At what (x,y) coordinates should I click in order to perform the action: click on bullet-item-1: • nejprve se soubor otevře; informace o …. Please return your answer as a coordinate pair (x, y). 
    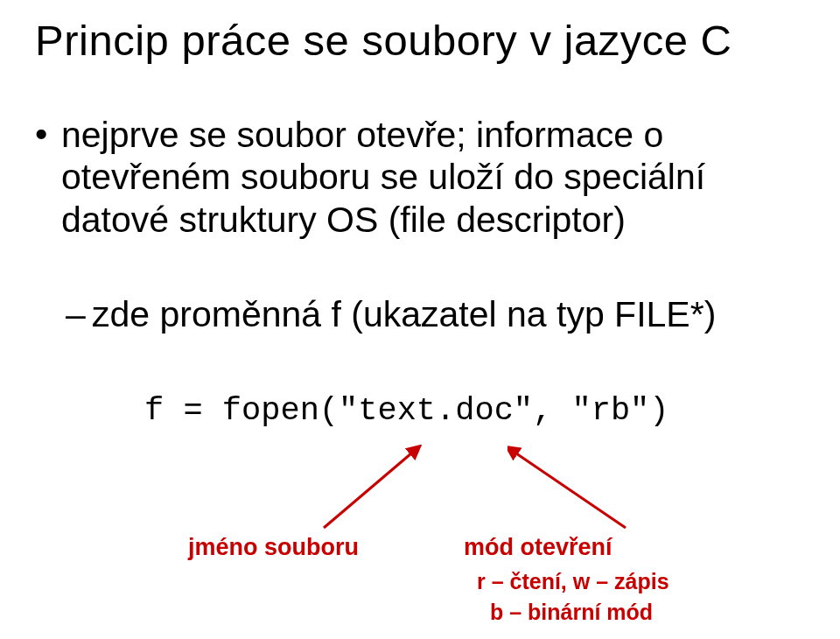
    Looking at the image, I should click on (44, 135).